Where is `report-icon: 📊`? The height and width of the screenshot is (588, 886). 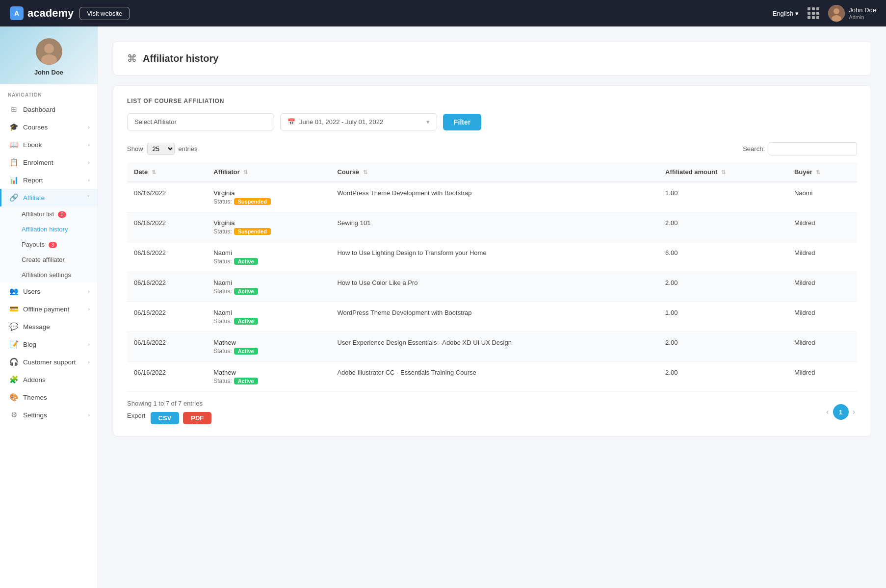
report-icon: 📊 is located at coordinates (14, 180).